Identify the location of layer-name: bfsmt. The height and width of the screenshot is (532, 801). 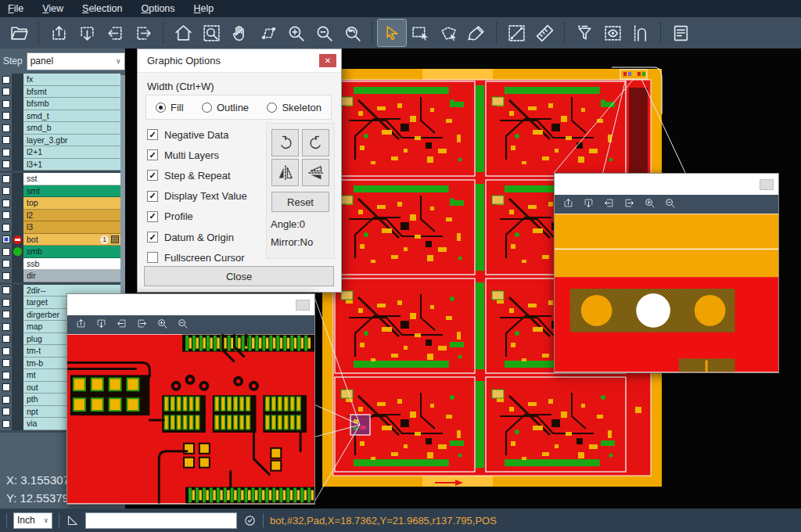
(72, 92).